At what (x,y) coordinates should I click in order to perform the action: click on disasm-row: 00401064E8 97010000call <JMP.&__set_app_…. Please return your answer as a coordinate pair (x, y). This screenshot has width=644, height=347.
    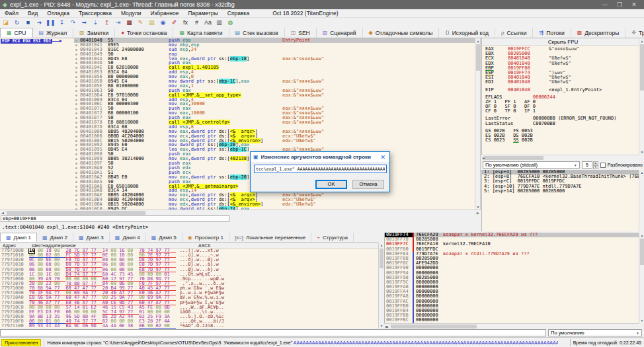
    Looking at the image, I should click on (274, 95).